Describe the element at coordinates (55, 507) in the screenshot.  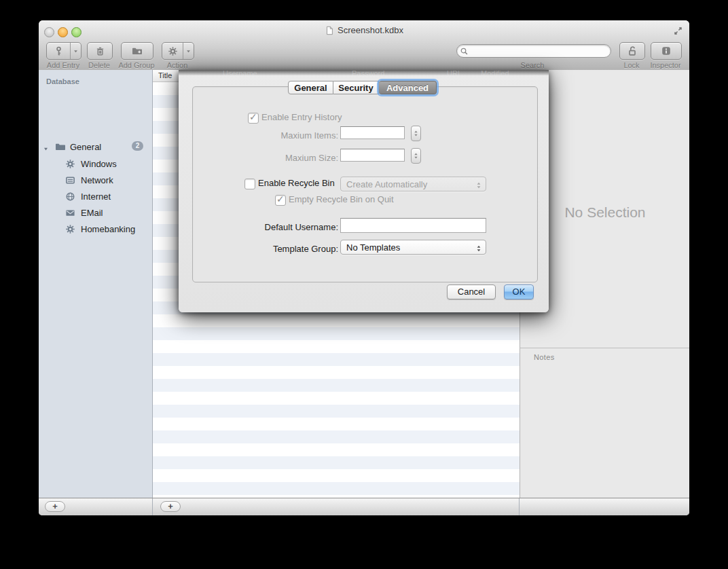
I see `add-group-plus-button: +` at that location.